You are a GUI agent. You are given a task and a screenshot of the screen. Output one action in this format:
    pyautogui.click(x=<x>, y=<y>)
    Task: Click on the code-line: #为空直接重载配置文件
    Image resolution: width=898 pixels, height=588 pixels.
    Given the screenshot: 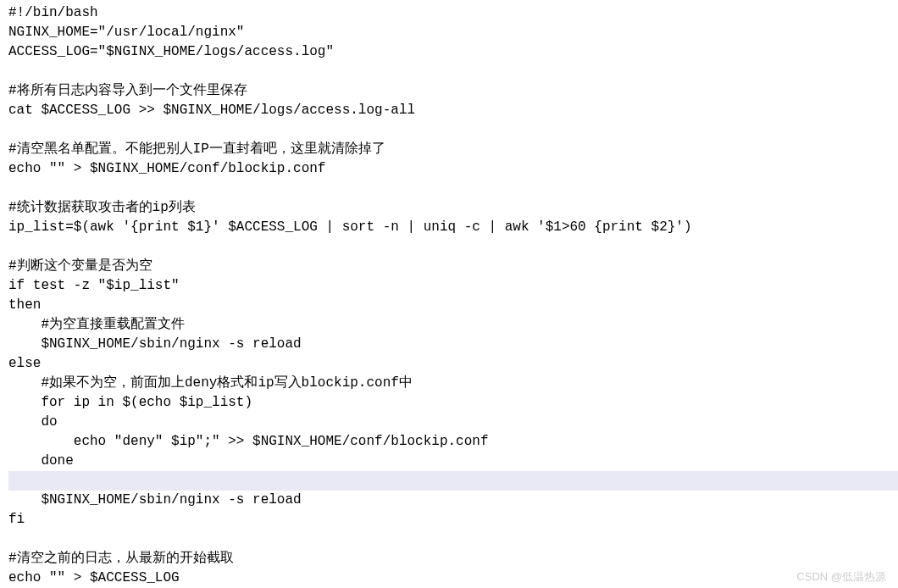 What is the action you would take?
    pyautogui.click(x=453, y=325)
    